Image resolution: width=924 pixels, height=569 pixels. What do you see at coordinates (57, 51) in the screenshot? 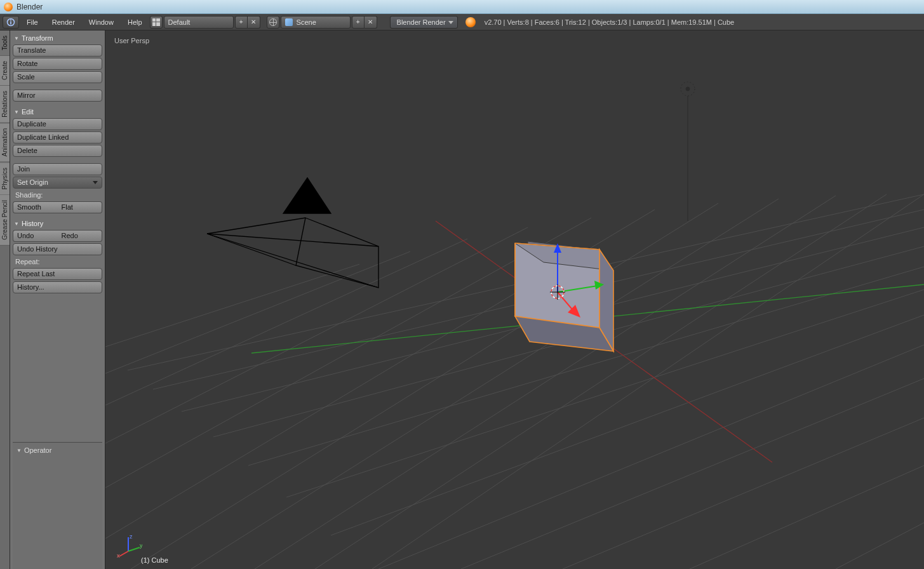
I see `translate-button: Translate` at bounding box center [57, 51].